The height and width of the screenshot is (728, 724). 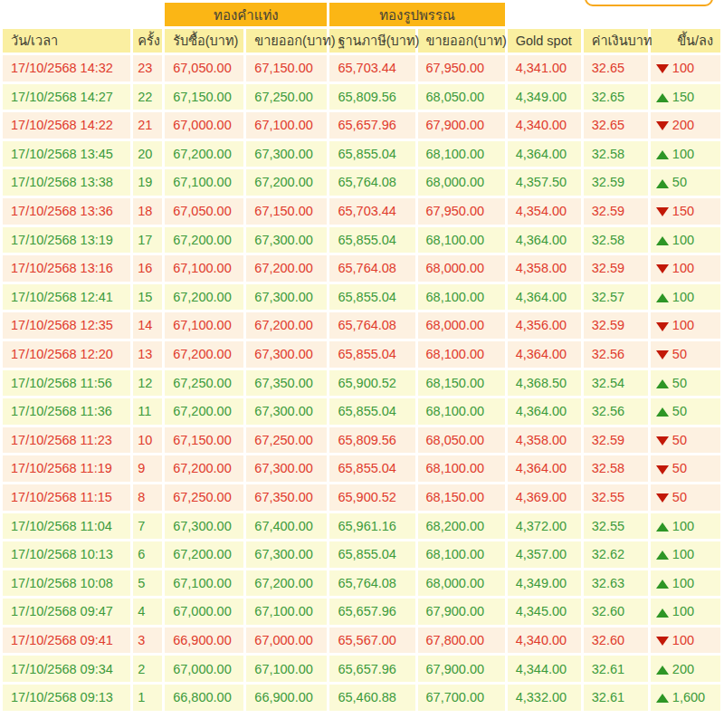 What do you see at coordinates (683, 669) in the screenshot?
I see `change-value: 200` at bounding box center [683, 669].